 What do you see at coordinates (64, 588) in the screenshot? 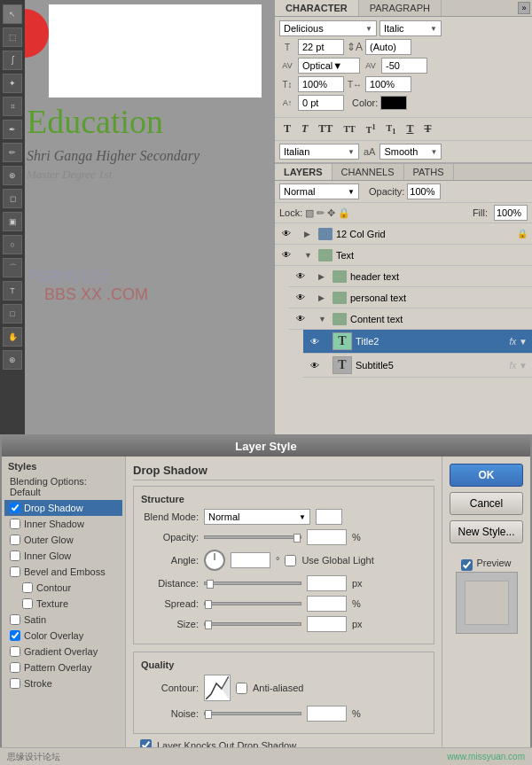
I see `style-contour: Contour` at bounding box center [64, 588].